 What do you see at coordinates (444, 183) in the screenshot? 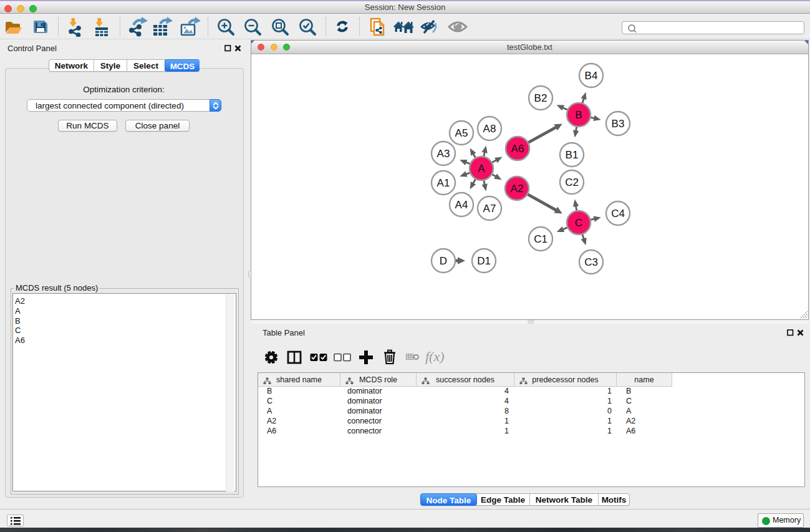
I see `svg-text: A1` at bounding box center [444, 183].